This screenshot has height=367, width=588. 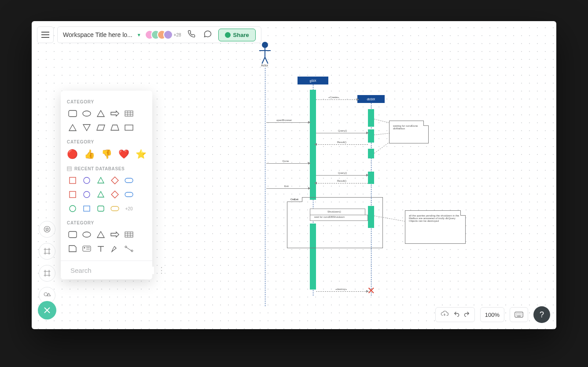 What do you see at coordinates (435, 227) in the screenshot?
I see `note-2: all the queries pending the shutdown in …` at bounding box center [435, 227].